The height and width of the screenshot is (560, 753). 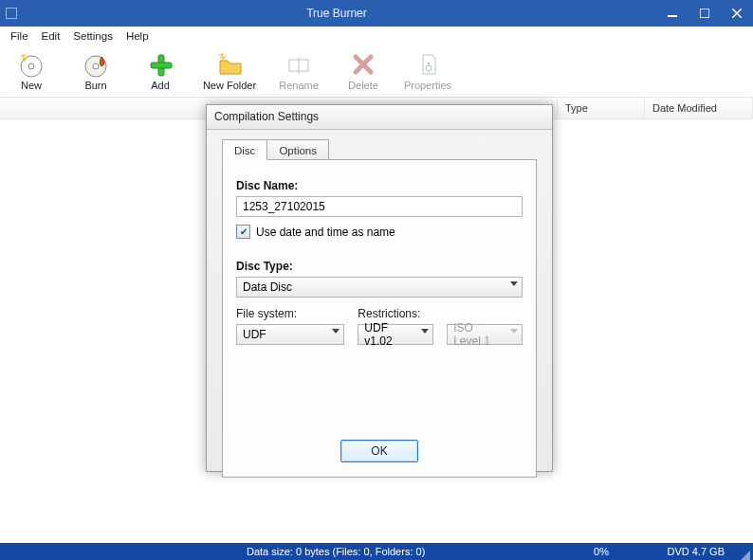 What do you see at coordinates (160, 71) in the screenshot?
I see `add-button: Add` at bounding box center [160, 71].